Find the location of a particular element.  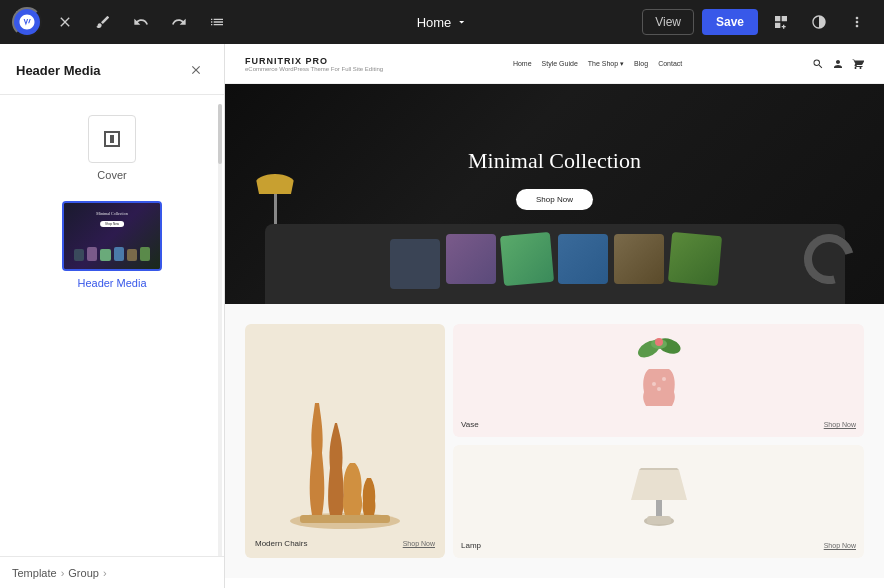

site-user-icon is located at coordinates (838, 64).